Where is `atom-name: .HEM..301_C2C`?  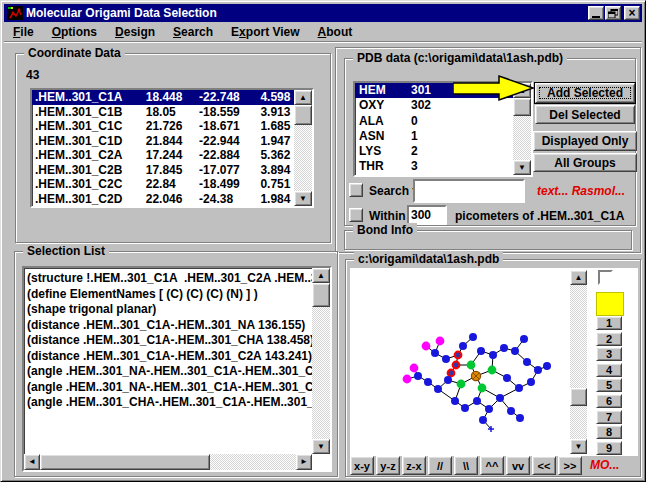 atom-name: .HEM..301_C2C is located at coordinates (89, 184).